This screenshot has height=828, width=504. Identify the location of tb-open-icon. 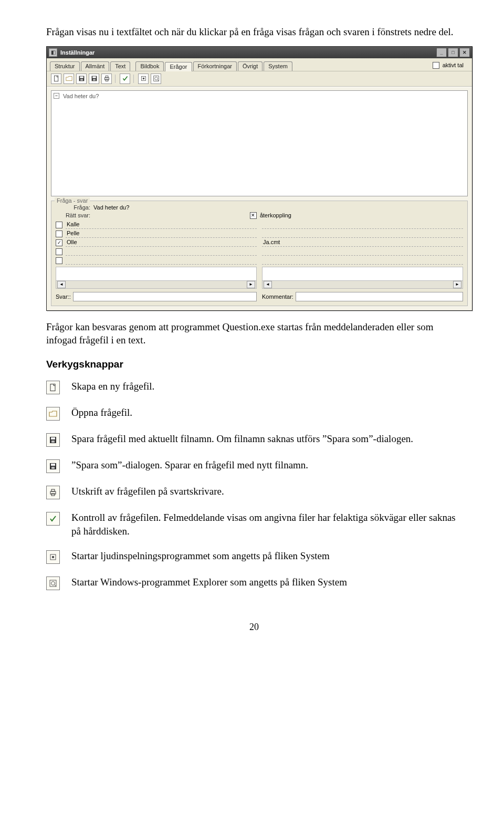
(69, 79).